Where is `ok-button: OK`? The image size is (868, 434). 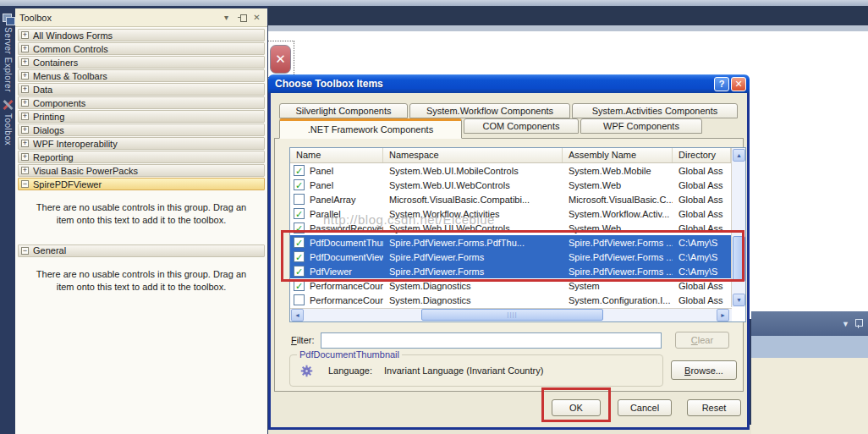 ok-button: OK is located at coordinates (576, 408).